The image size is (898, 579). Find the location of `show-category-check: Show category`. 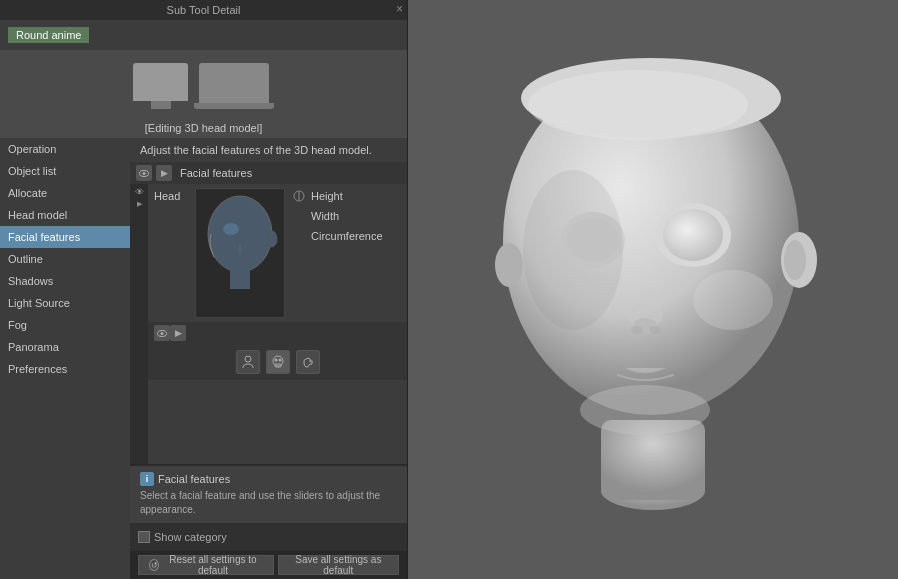

show-category-check: Show category is located at coordinates (182, 537).